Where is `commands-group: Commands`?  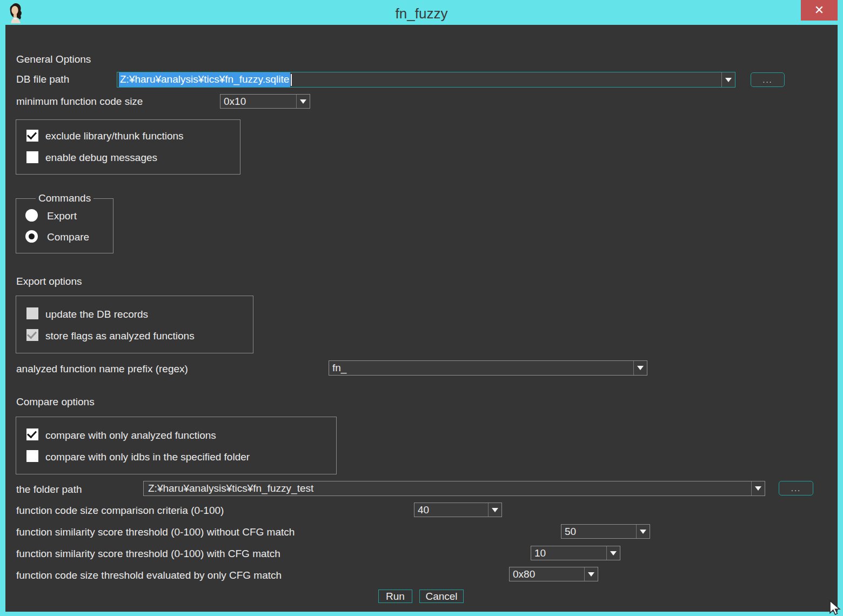 commands-group: Commands is located at coordinates (65, 226).